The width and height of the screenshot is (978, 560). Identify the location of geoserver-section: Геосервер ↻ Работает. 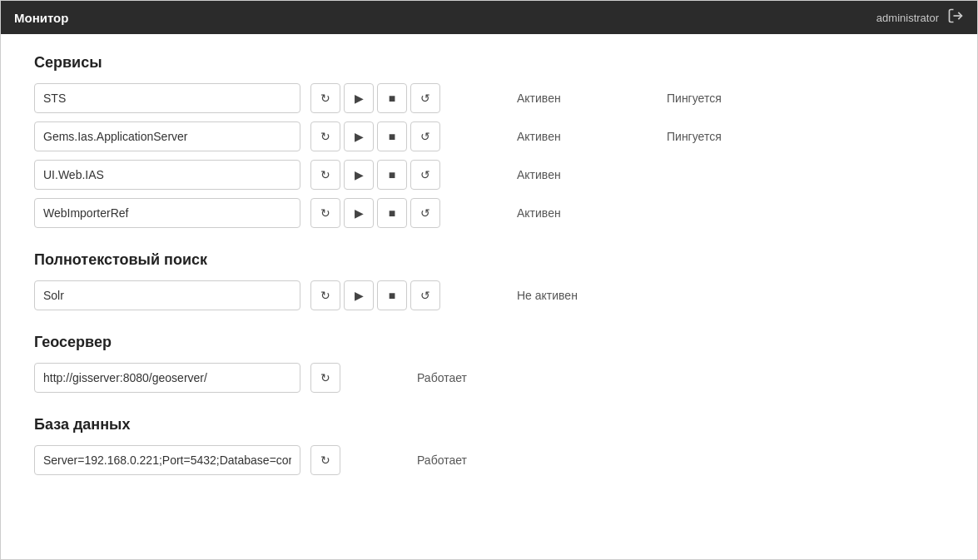
(489, 363).